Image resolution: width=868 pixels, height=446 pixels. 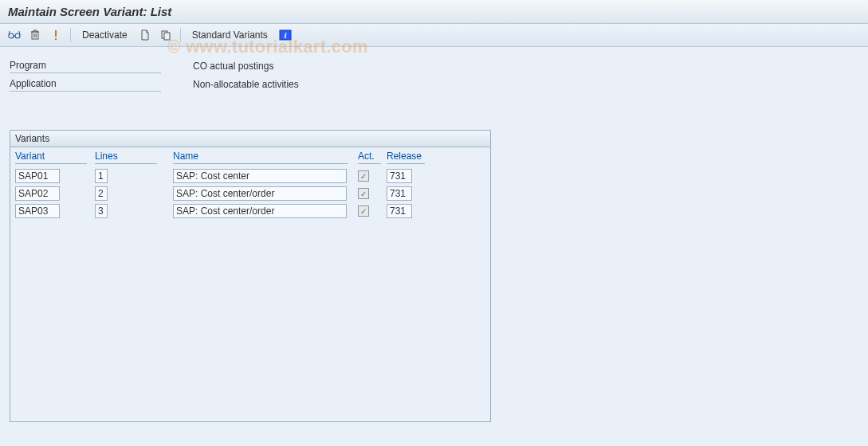 What do you see at coordinates (406, 158) in the screenshot?
I see `col-release: Release` at bounding box center [406, 158].